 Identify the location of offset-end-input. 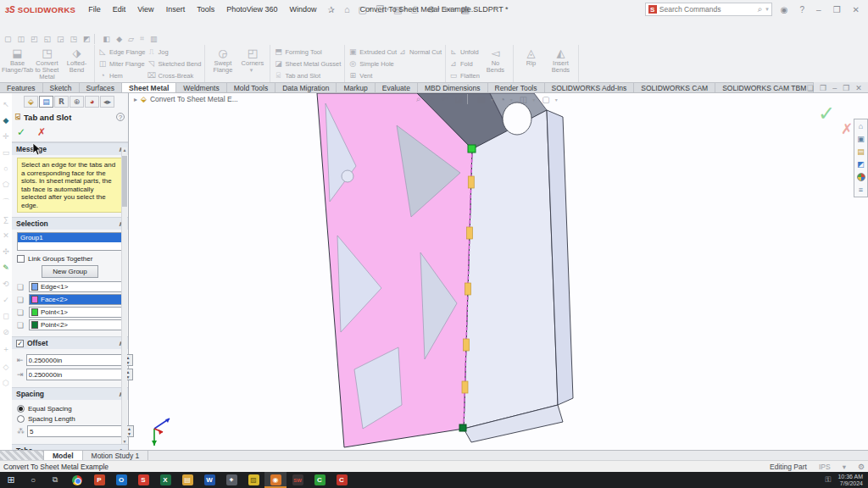
(75, 374).